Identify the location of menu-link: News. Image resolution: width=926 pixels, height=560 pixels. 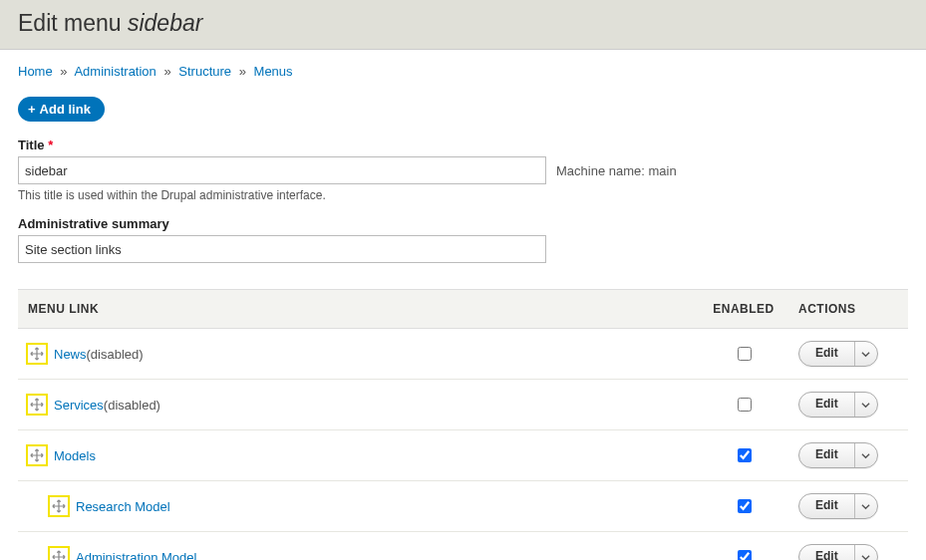
(70, 355).